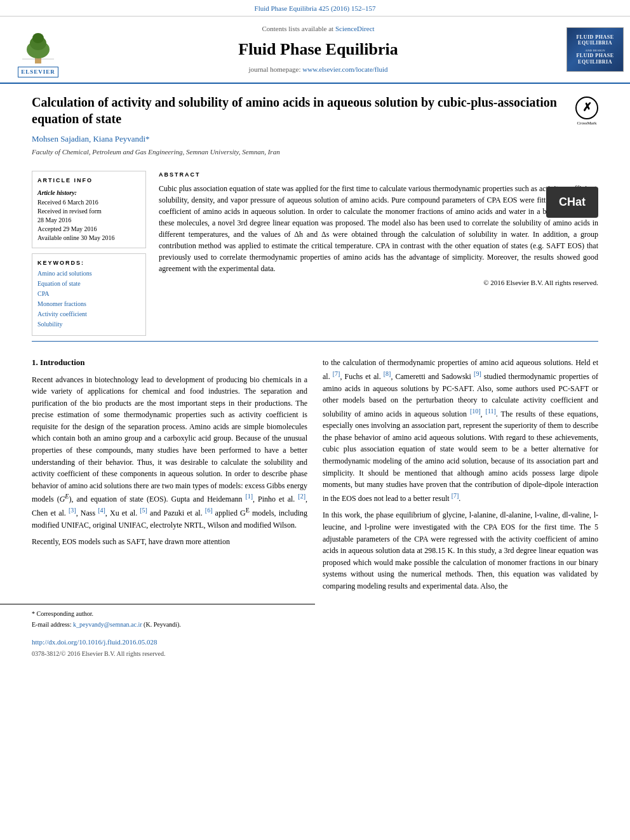 This screenshot has width=630, height=840. I want to click on history-label: Article history:, so click(89, 193).